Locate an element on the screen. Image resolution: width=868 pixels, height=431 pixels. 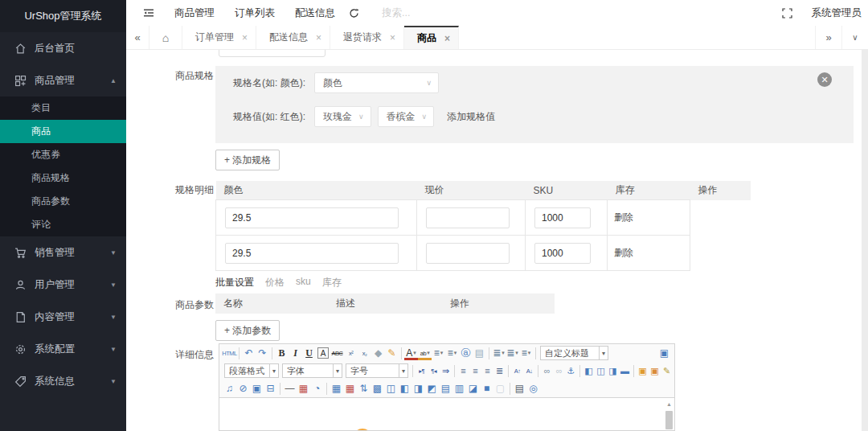
line-height-icon: ≡▾ is located at coordinates (526, 353).